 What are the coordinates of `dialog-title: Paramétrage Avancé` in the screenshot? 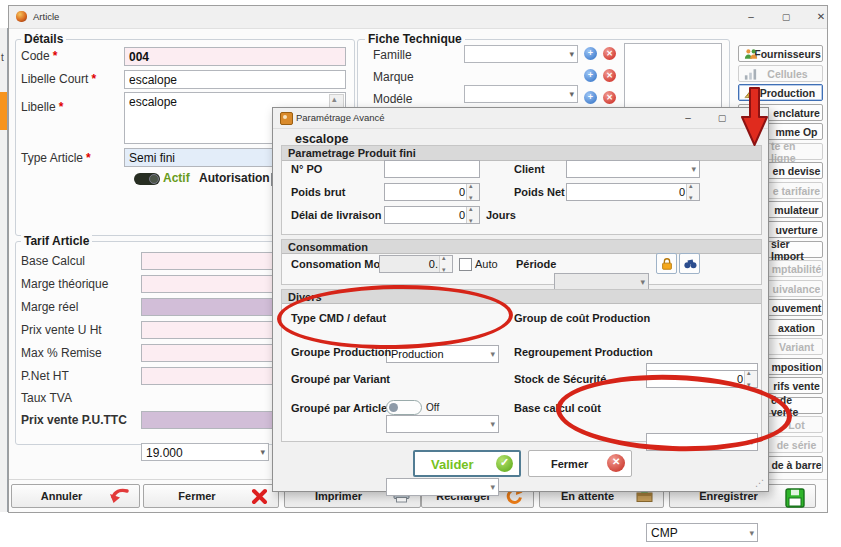 It's located at (340, 118).